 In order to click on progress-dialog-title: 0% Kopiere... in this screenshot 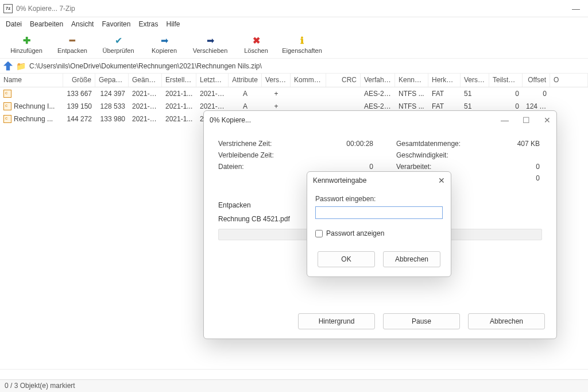, I will do `click(230, 120)`.